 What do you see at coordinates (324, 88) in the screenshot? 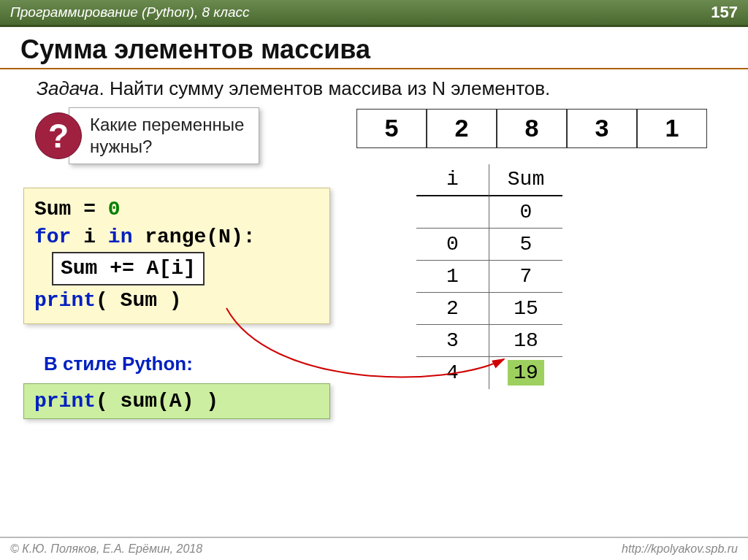
I see `task-body: . Найти сумму элементов массива из N эле…` at bounding box center [324, 88].